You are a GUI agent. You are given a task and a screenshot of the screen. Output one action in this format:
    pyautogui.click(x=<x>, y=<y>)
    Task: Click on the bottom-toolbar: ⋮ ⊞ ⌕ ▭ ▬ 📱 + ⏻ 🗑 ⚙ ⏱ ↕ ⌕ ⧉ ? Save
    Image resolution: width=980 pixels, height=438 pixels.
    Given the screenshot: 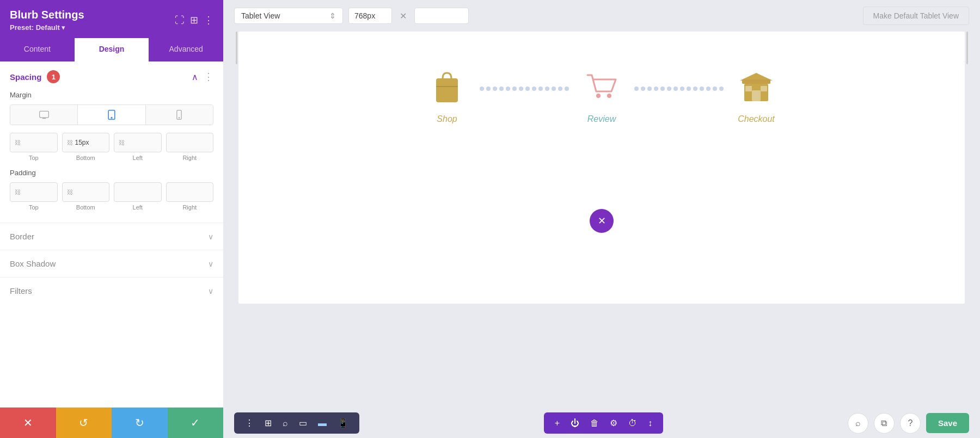 What is the action you would take?
    pyautogui.click(x=602, y=423)
    